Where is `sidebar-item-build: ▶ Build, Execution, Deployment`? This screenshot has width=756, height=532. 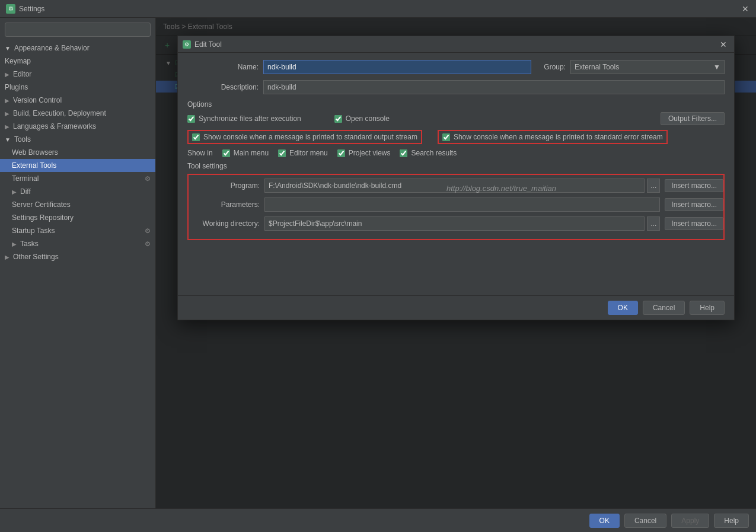 sidebar-item-build: ▶ Build, Execution, Deployment is located at coordinates (78, 113).